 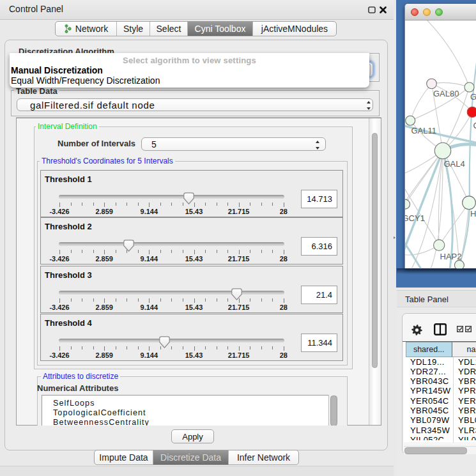 I want to click on svg-text: GCY1, so click(x=415, y=217).